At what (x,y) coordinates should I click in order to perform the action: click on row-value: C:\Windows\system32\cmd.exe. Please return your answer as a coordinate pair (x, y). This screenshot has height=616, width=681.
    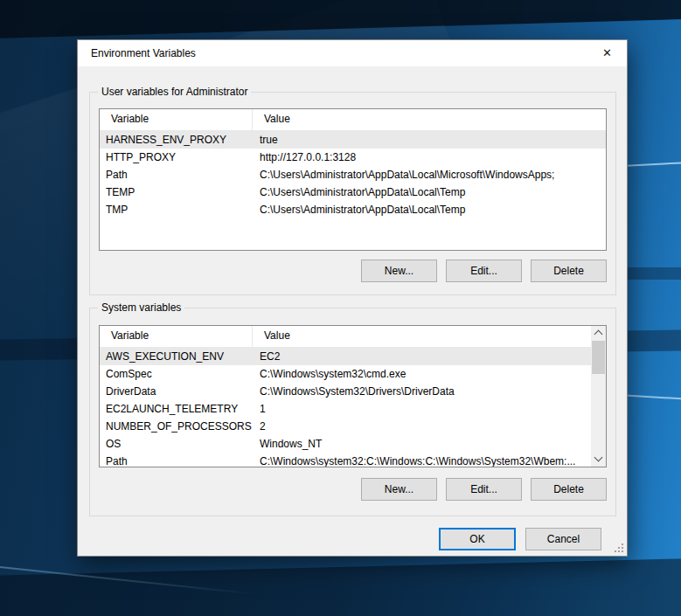
    Looking at the image, I should click on (421, 374).